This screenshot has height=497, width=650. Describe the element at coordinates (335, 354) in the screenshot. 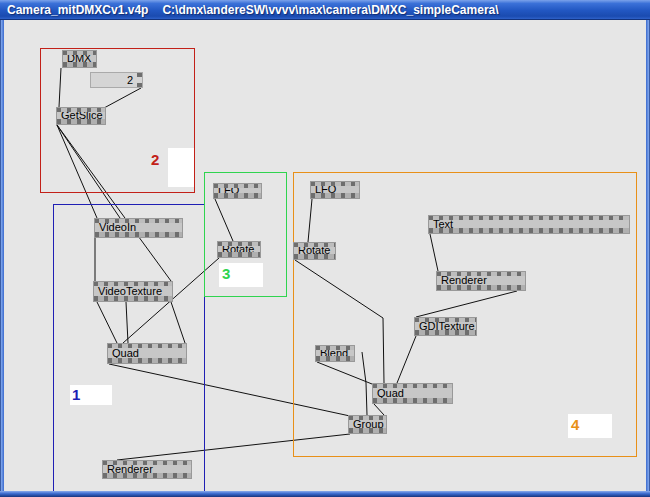

I see `node-blend: Blend` at that location.